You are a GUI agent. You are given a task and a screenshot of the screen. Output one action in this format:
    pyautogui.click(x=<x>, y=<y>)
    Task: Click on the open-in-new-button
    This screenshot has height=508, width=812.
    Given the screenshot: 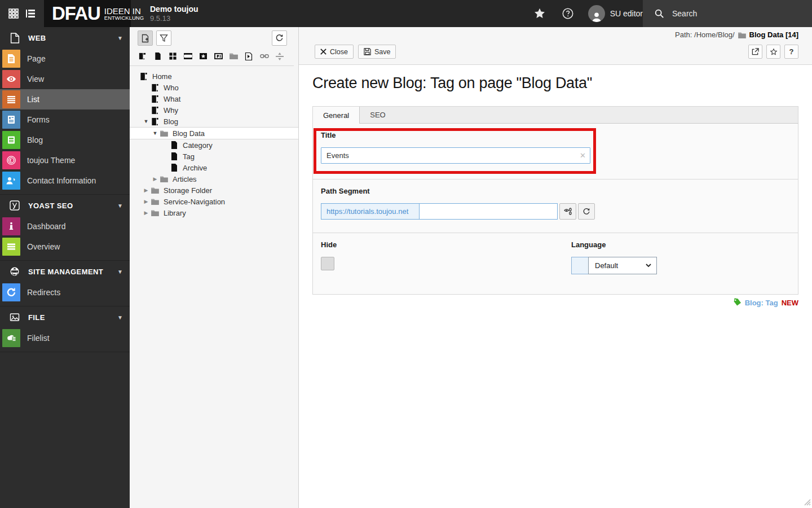 What is the action you would take?
    pyautogui.click(x=756, y=52)
    